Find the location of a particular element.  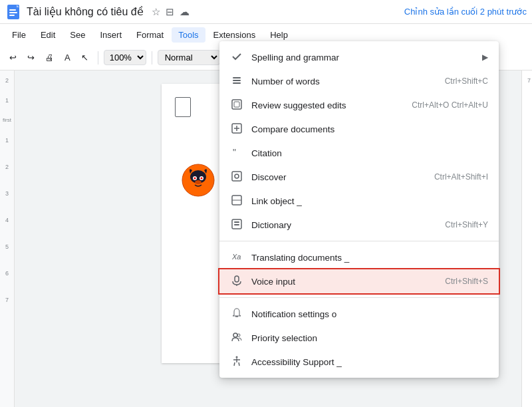

accessibility-icon is located at coordinates (237, 362).